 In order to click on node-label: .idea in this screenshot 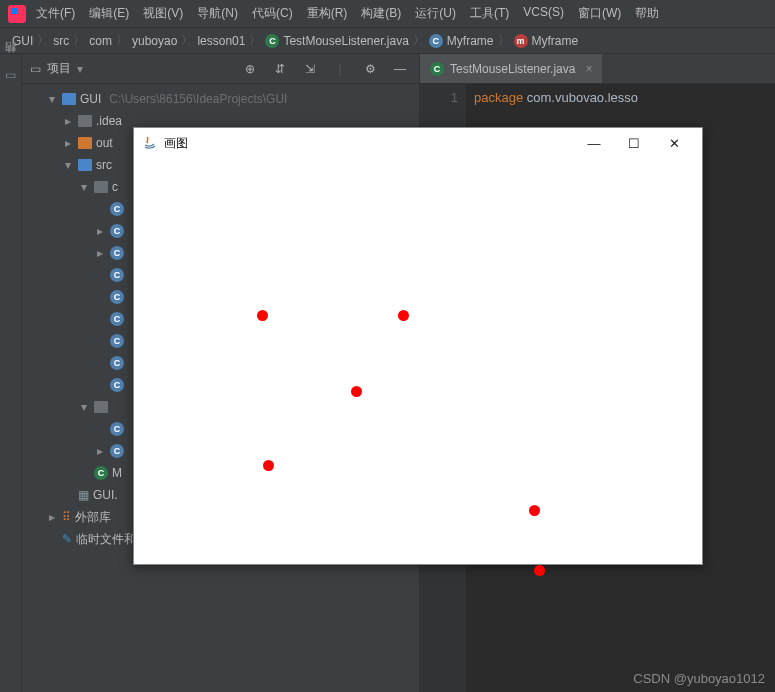, I will do `click(109, 121)`.